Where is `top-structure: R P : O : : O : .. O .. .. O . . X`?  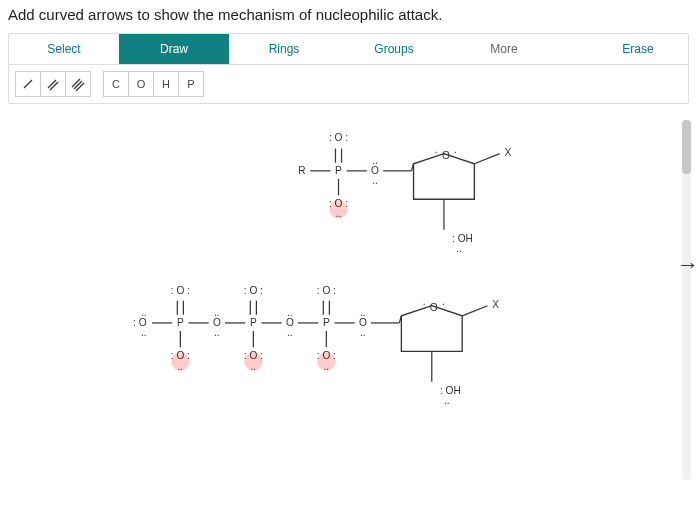
top-structure: R P : O : : O : .. O .. .. O . . X is located at coordinates (404, 193).